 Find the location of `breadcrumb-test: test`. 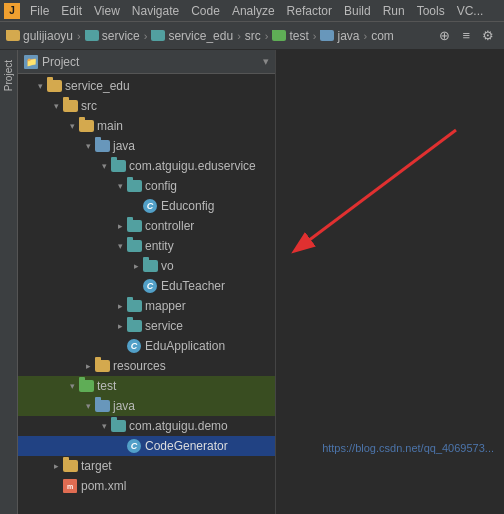

breadcrumb-test: test is located at coordinates (290, 36).